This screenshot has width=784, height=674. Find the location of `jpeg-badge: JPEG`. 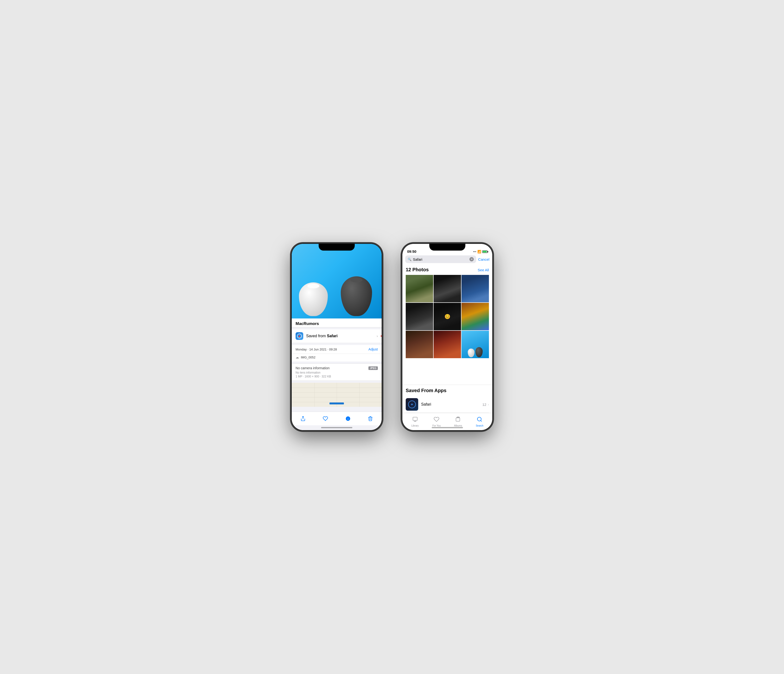

jpeg-badge: JPEG is located at coordinates (373, 368).